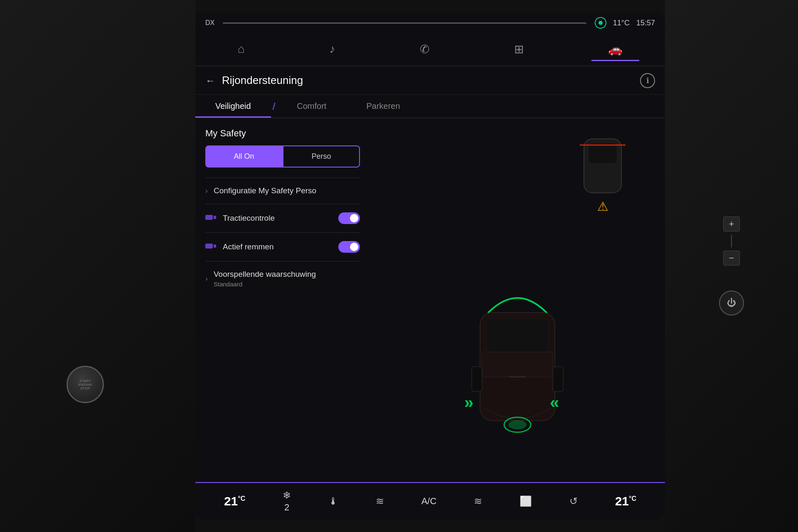 The width and height of the screenshot is (798, 532). Describe the element at coordinates (603, 168) in the screenshot. I see `car-top-svg` at that location.